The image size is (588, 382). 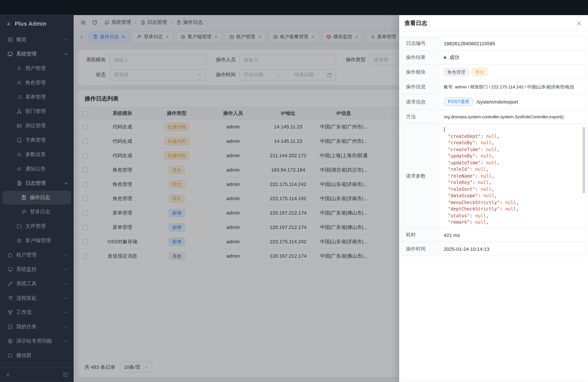 What do you see at coordinates (512, 72) in the screenshot?
I see `field-value-module: 角色管理 导出` at bounding box center [512, 72].